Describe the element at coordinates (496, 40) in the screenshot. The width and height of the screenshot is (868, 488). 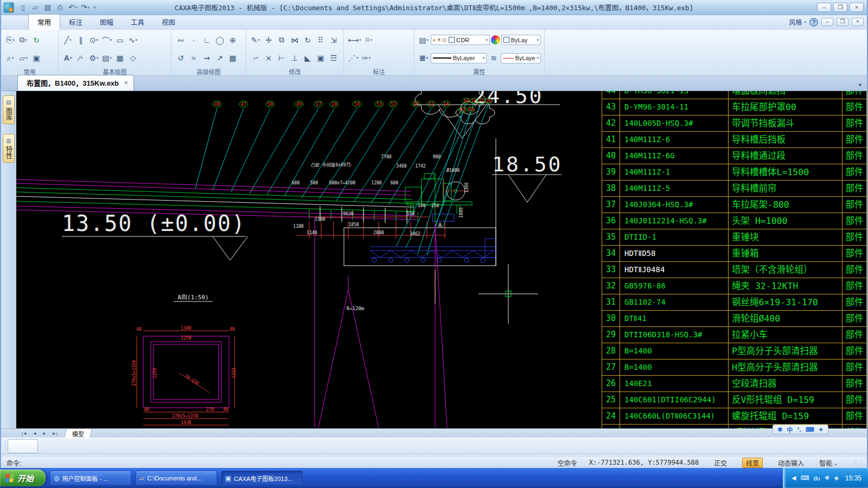
I see `color-wheel-icon` at that location.